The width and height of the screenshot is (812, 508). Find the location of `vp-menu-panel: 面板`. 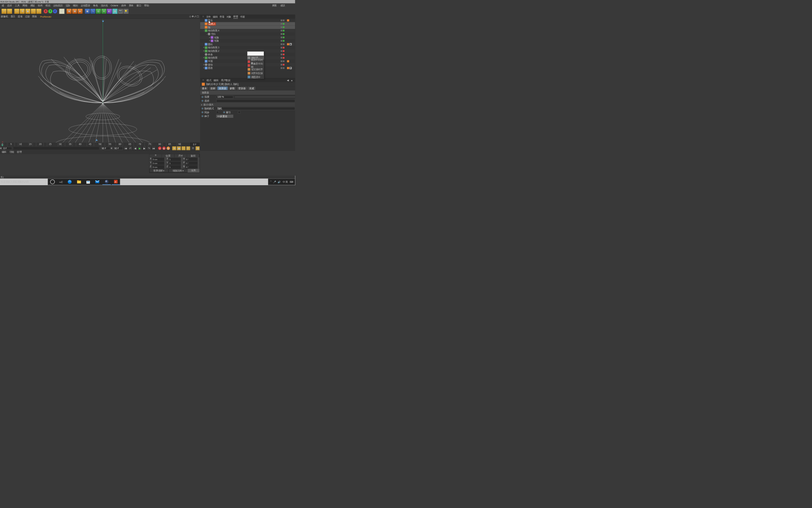

vp-menu-panel: 面板 is located at coordinates (35, 17).